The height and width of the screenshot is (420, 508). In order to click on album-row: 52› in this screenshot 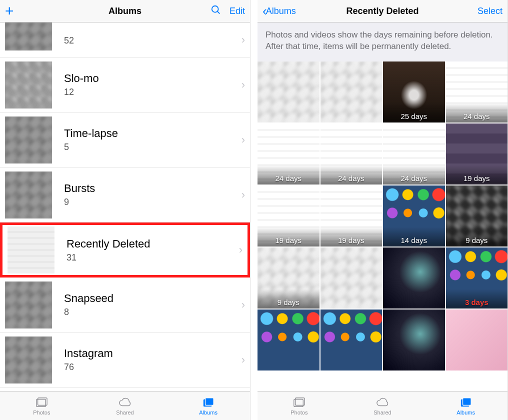, I will do `click(125, 40)`.